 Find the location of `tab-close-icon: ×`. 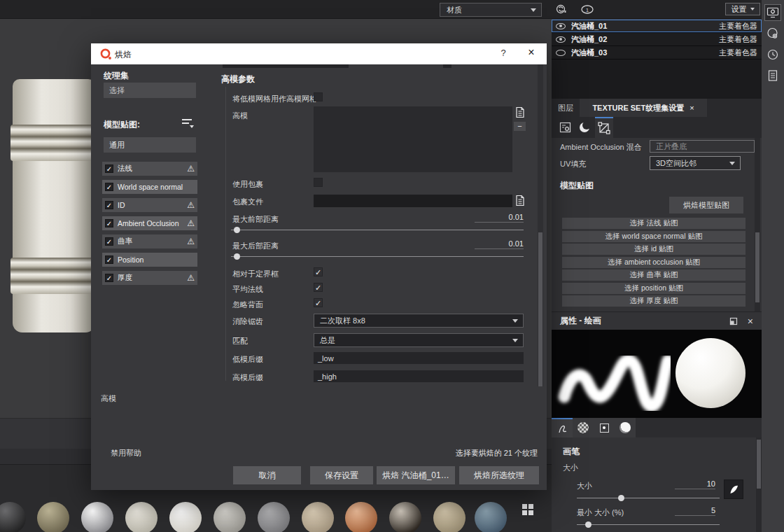

tab-close-icon: × is located at coordinates (692, 108).